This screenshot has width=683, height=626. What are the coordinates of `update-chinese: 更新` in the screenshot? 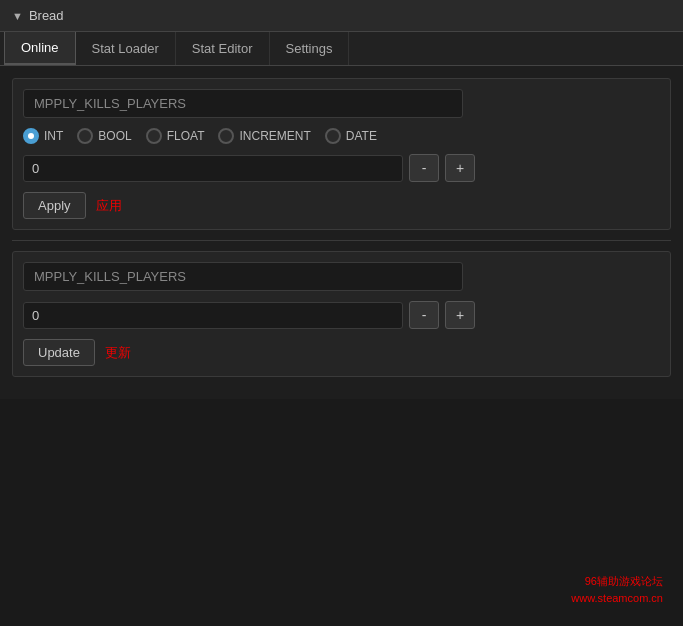 It's located at (118, 353).